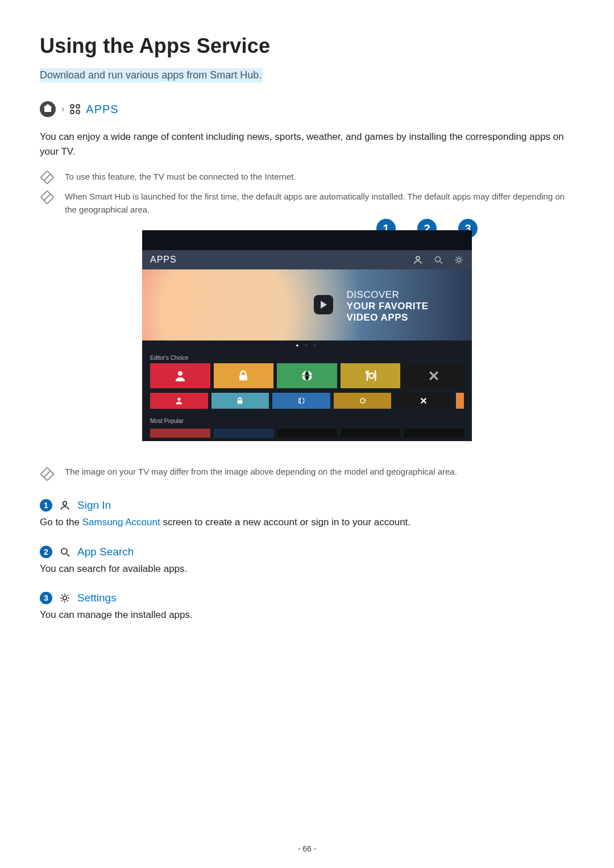  Describe the element at coordinates (323, 305) in the screenshot. I see `play-icon` at that location.